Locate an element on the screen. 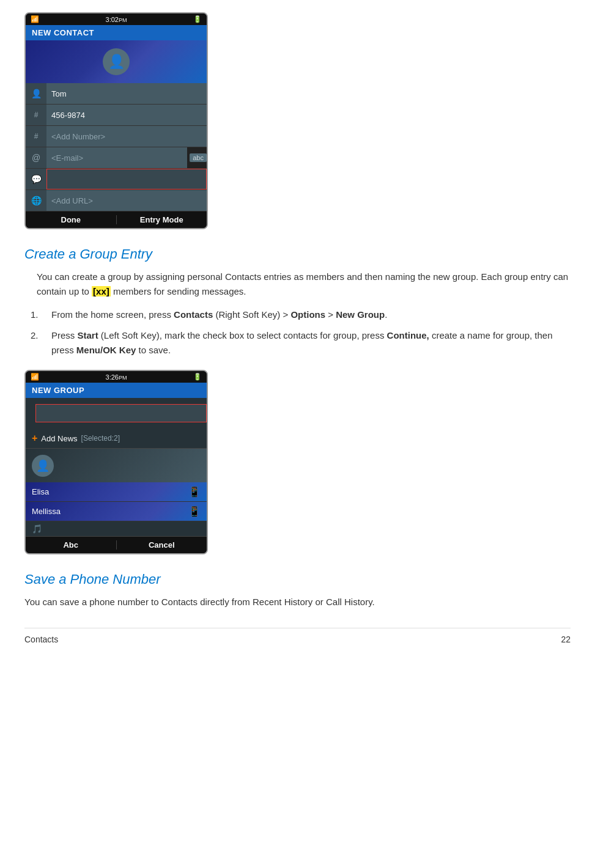  step-1: 1. From the home screen, press Contacts … is located at coordinates (297, 315).